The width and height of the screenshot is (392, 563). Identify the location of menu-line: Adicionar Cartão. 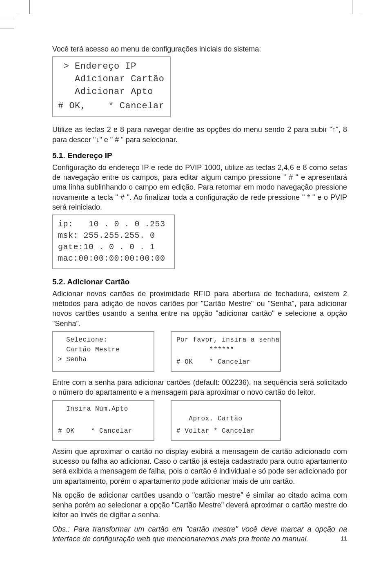
(111, 79).